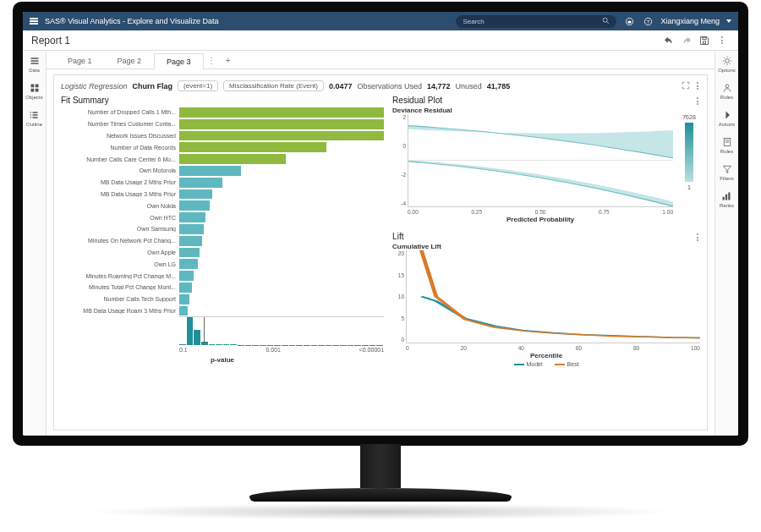 The width and height of the screenshot is (761, 532). I want to click on obs-used-label: Observations Used, so click(391, 86).